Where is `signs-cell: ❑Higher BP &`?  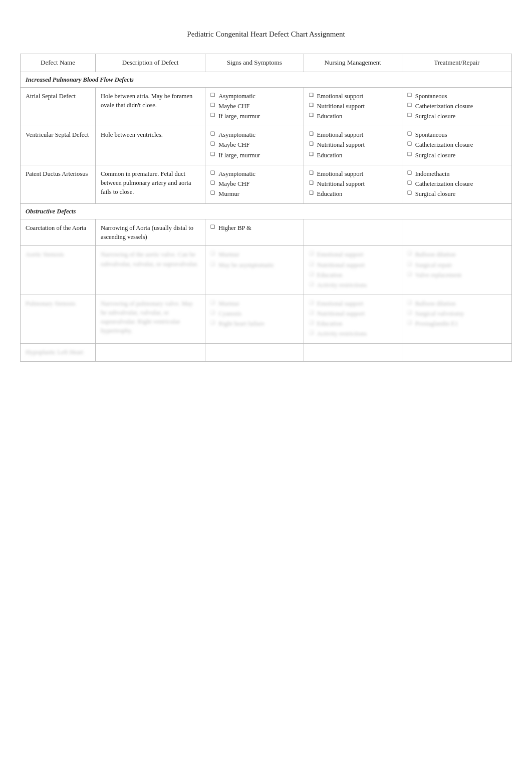
signs-cell: ❑Higher BP & is located at coordinates (254, 232).